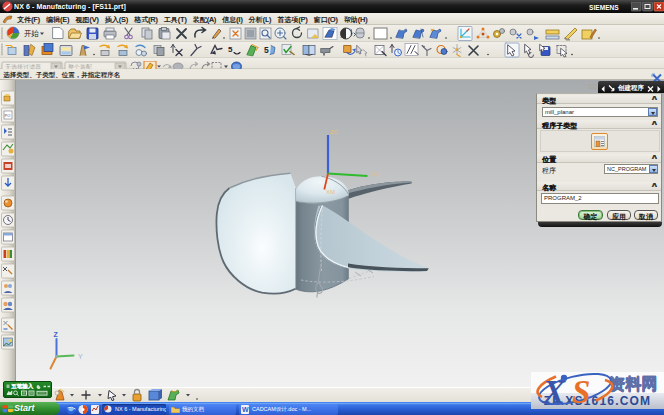  I want to click on svg-text: XM, so click(330, 192).